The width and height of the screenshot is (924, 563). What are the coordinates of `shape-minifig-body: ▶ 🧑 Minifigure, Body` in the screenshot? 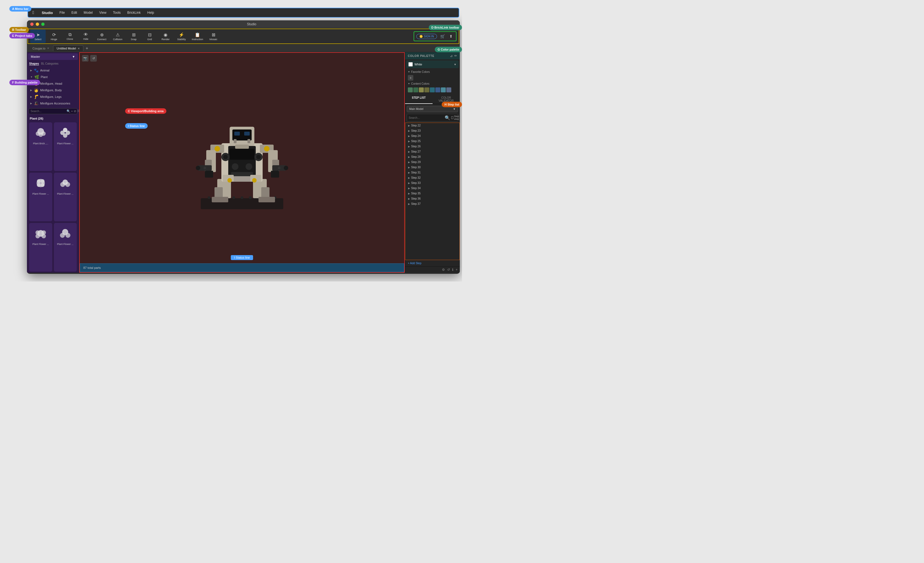 It's located at (53, 90).